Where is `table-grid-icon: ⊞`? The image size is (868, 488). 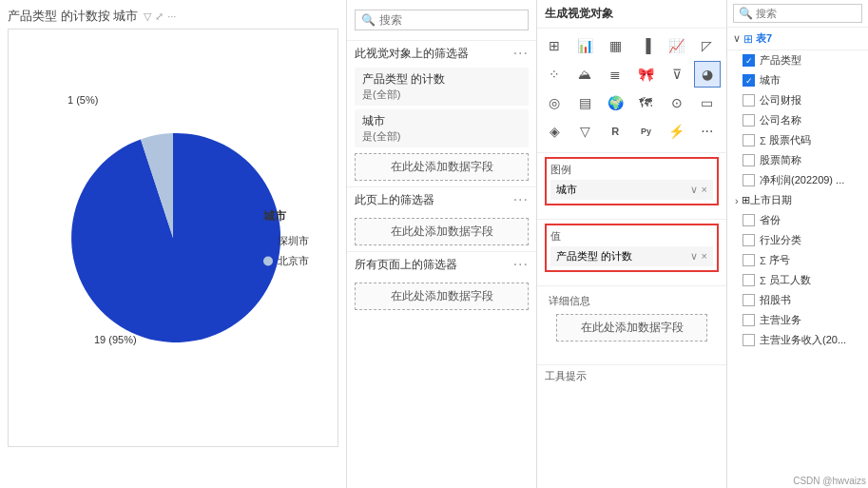 table-grid-icon: ⊞ is located at coordinates (748, 39).